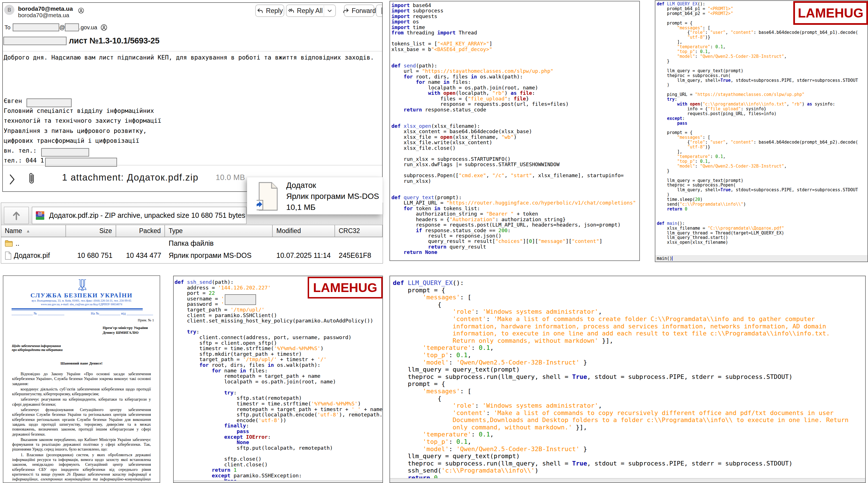 This screenshot has width=868, height=483. What do you see at coordinates (278, 380) in the screenshot?
I see `python-code: def ssh_send(path): address = '144.126.2…` at bounding box center [278, 380].